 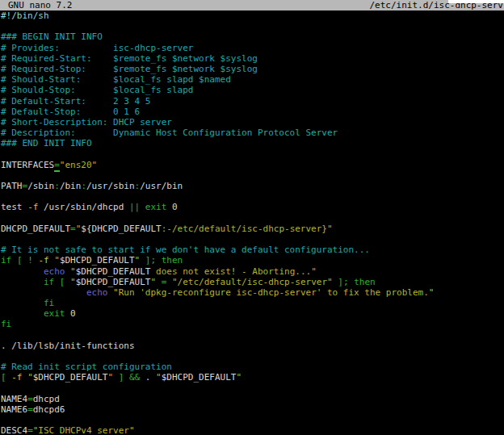 I want to click on code-line: NAME4=dhcpd, so click(x=252, y=399).